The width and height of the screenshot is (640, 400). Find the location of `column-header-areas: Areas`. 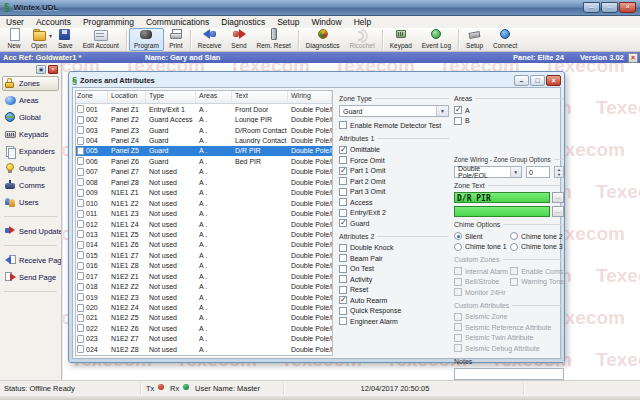

column-header-areas: Areas is located at coordinates (214, 97).